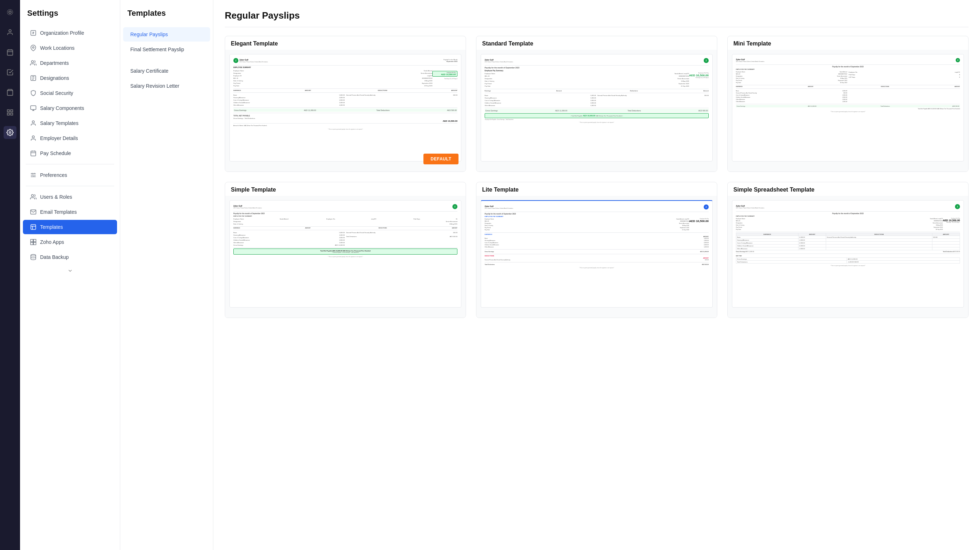 Image resolution: width=980 pixels, height=550 pixels. I want to click on sub-panel-item-salary-revision: Salary Revision Letter, so click(167, 86).